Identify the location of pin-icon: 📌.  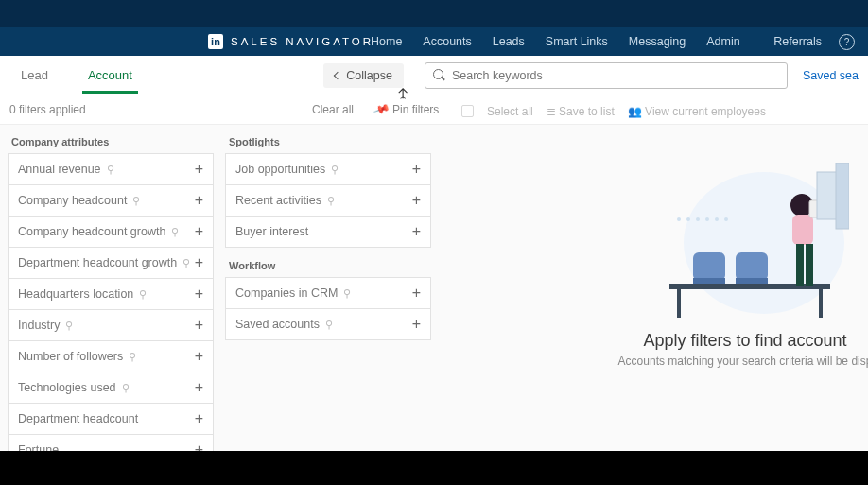
(382, 110).